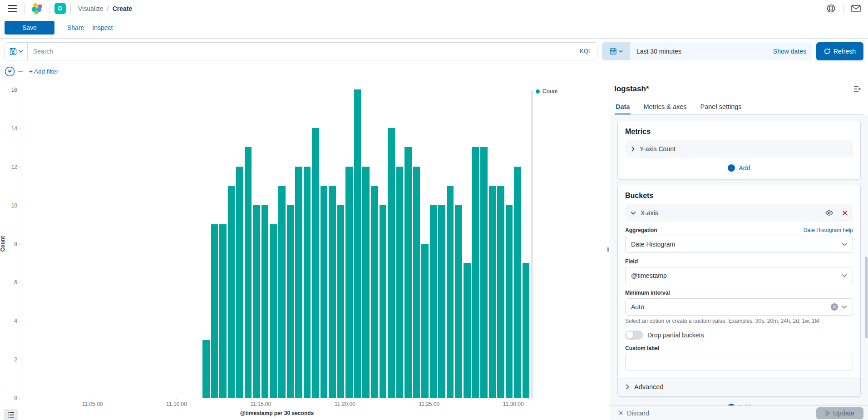  What do you see at coordinates (634, 335) in the screenshot?
I see `drop-partial-buckets-toggle` at bounding box center [634, 335].